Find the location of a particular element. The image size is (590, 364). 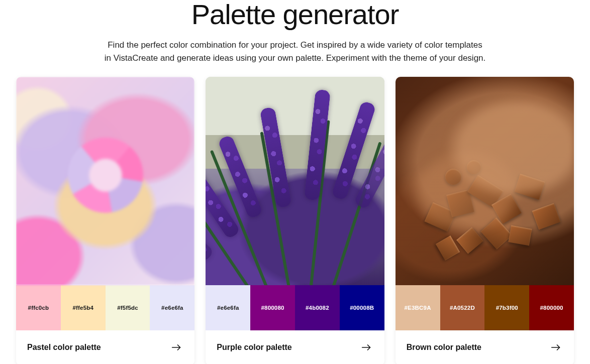

palette-footer: Brown color palette is located at coordinates (484, 347).